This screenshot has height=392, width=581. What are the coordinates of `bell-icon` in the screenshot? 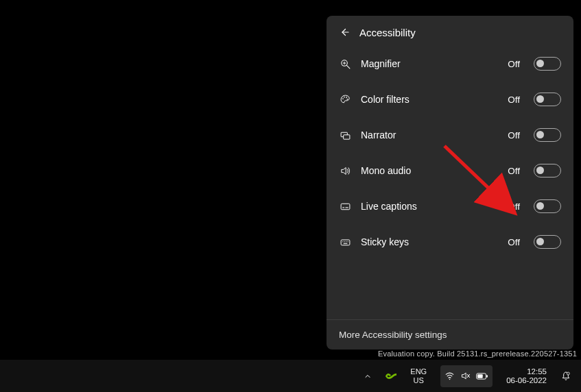 It's located at (566, 376).